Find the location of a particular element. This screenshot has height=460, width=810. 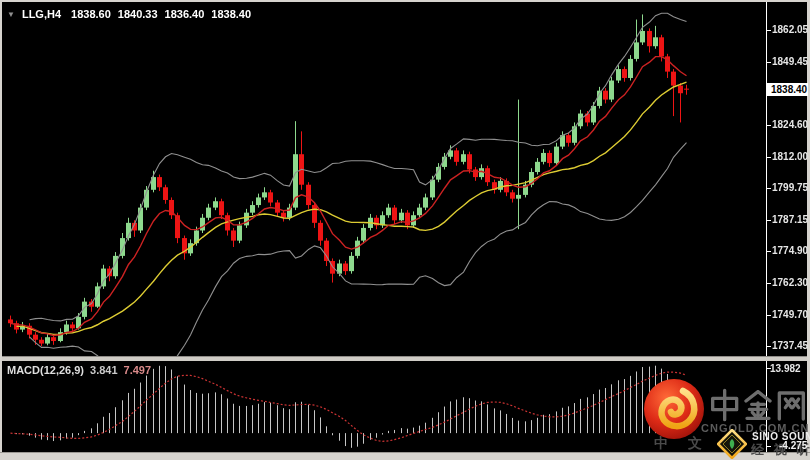

high-value: 1840.33 is located at coordinates (138, 14).